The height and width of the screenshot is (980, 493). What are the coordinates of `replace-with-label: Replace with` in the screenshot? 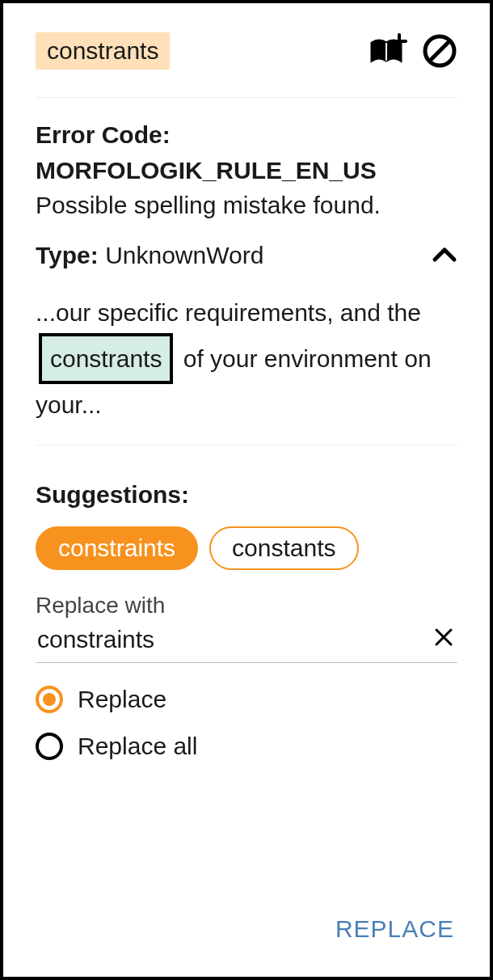 It's located at (247, 606).